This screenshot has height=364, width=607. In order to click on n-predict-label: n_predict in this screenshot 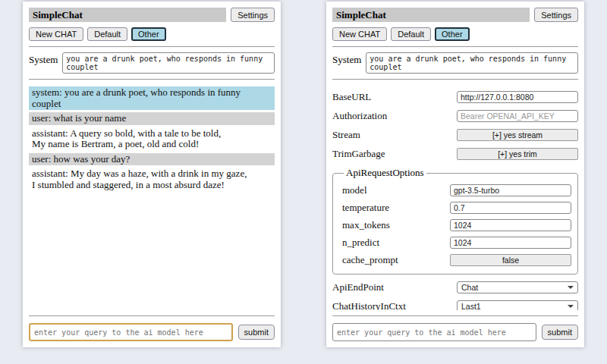, I will do `click(361, 243)`.